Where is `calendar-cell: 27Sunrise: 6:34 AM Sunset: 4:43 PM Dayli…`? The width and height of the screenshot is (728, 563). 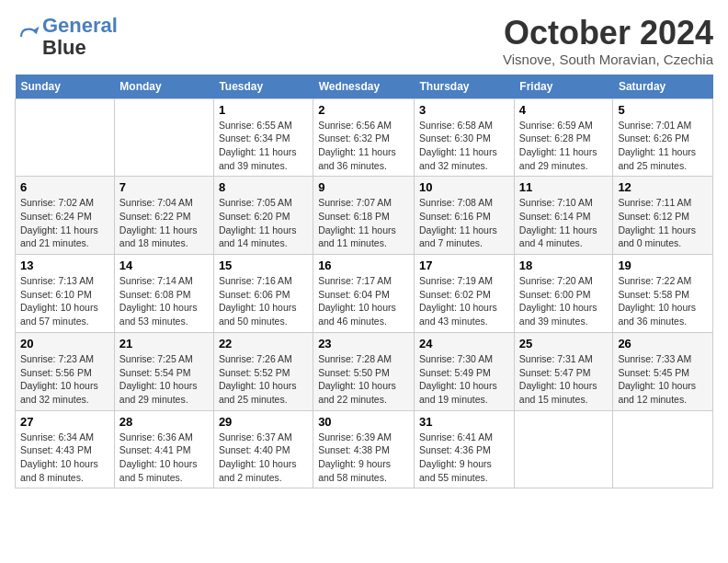
calendar-cell: 27Sunrise: 6:34 AM Sunset: 4:43 PM Dayli… is located at coordinates (65, 449).